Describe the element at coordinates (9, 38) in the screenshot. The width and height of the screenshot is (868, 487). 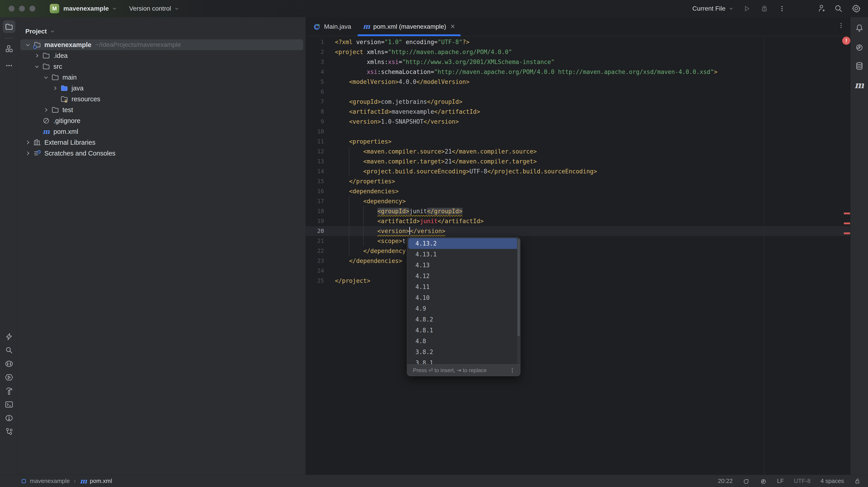
I see `rail-divider` at that location.